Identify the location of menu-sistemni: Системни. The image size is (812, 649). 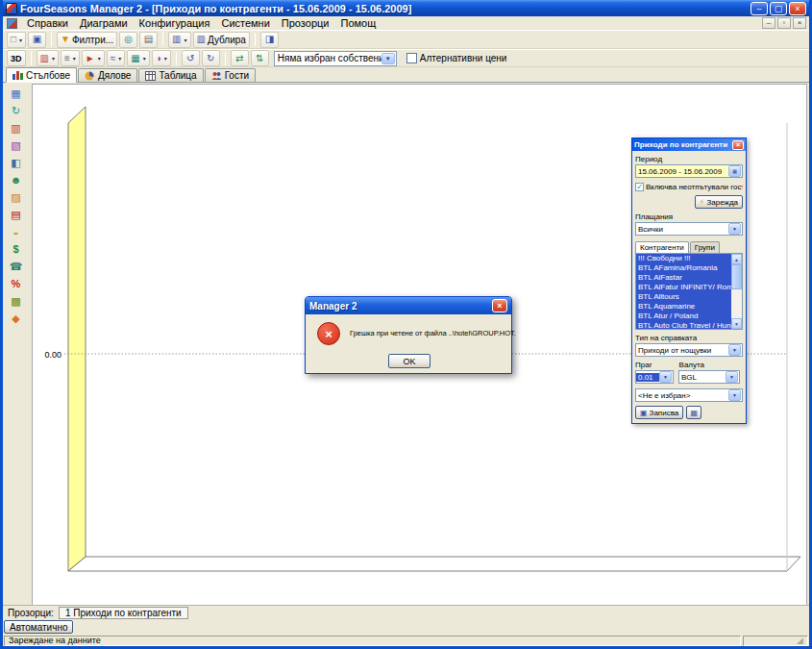
(245, 23).